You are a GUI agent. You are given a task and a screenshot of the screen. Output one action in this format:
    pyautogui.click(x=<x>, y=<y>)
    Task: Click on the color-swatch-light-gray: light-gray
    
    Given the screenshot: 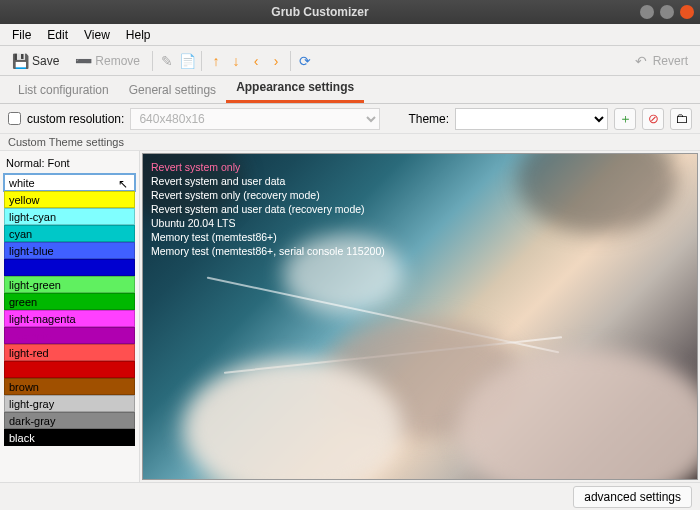 What is the action you would take?
    pyautogui.click(x=70, y=404)
    